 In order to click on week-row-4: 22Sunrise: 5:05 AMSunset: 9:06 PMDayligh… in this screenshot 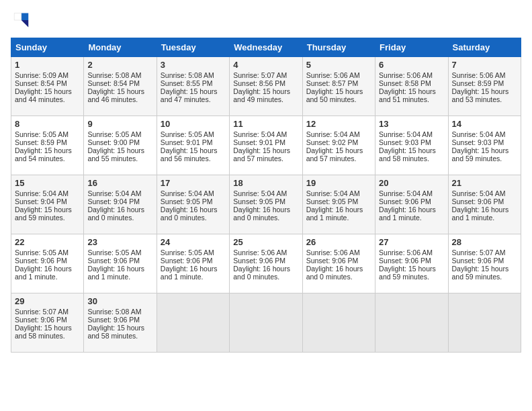, I will do `click(266, 264)`.